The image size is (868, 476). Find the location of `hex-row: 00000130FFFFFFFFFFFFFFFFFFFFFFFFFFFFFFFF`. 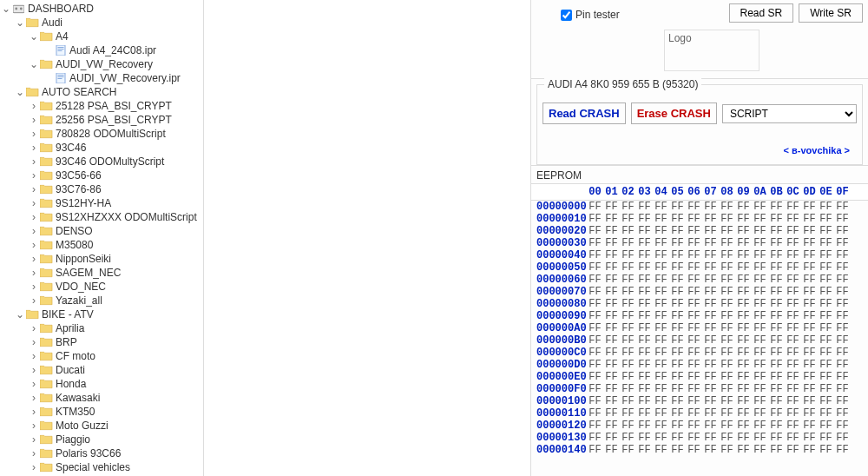

hex-row: 00000130FFFFFFFFFFFFFFFFFFFFFFFFFFFFFFFF is located at coordinates (700, 438).